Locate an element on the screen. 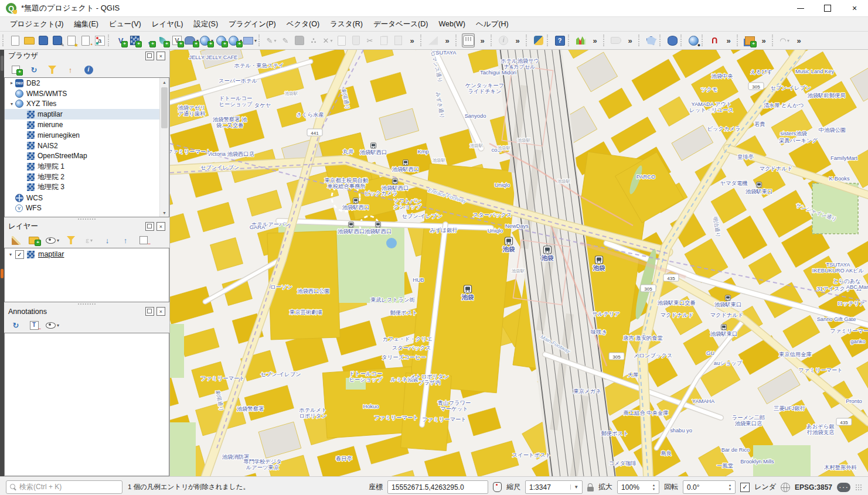 This screenshot has width=868, height=495. browser-tree-item: 地理院 1 is located at coordinates (87, 166).